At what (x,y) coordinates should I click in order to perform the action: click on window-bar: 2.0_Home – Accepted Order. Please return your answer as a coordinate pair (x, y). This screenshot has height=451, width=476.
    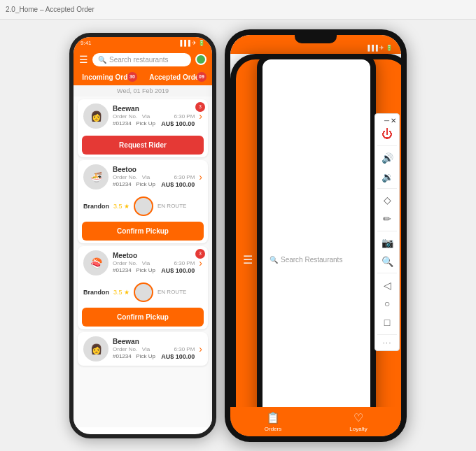
    Looking at the image, I should click on (238, 10).